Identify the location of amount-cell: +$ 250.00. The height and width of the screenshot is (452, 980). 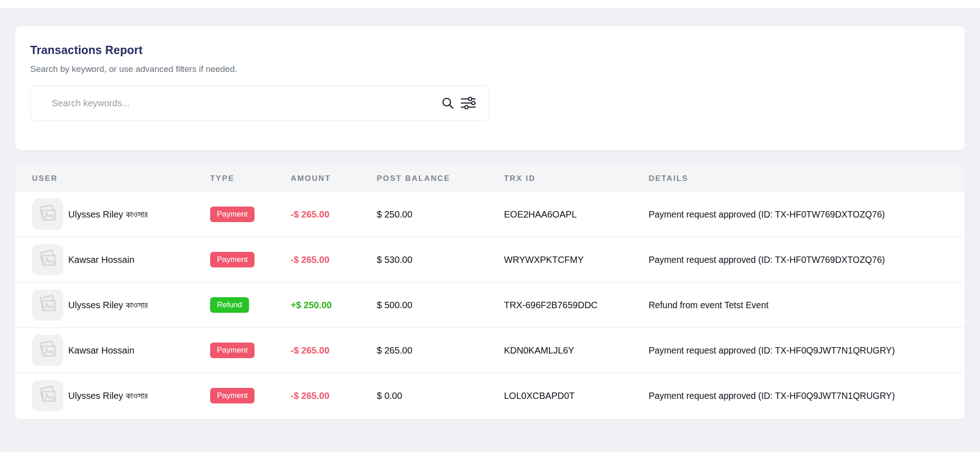
(334, 305).